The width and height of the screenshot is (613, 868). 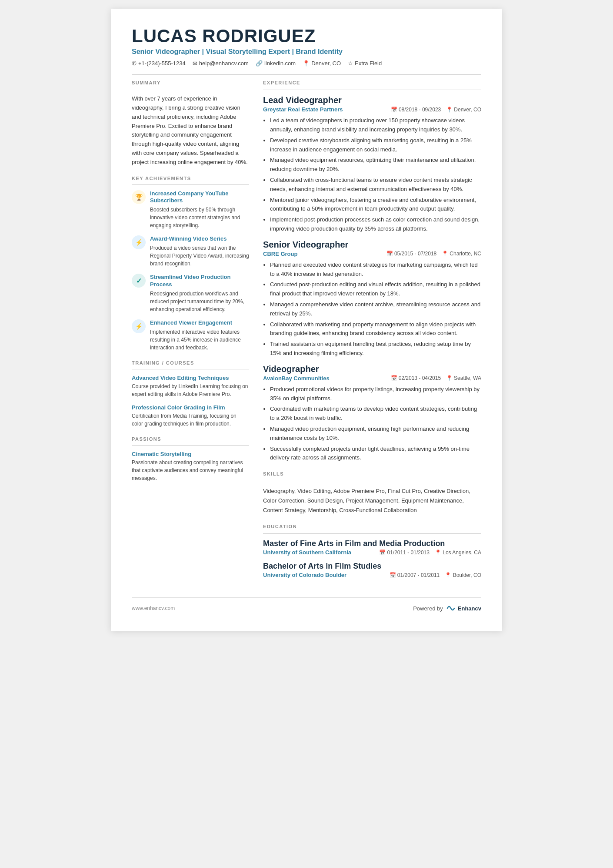 I want to click on passion-title-0: Cinematic Storytelling, so click(x=190, y=454).